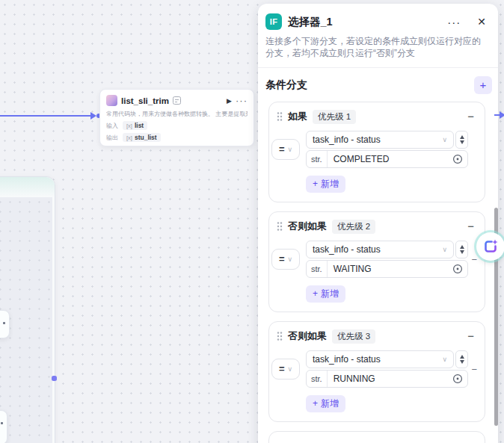 Image resolution: width=504 pixels, height=443 pixels. Describe the element at coordinates (377, 437) in the screenshot. I see `else-branch-card: 否则` at that location.